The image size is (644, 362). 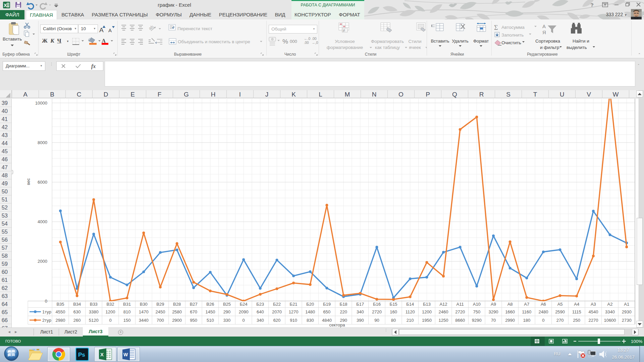 I want to click on svg-text: Удалить, so click(x=460, y=41).